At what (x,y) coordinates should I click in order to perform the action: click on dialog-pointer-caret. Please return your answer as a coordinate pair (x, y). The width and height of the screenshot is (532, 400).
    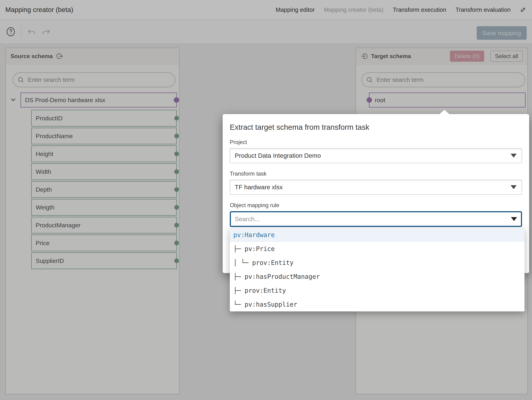
    Looking at the image, I should click on (444, 112).